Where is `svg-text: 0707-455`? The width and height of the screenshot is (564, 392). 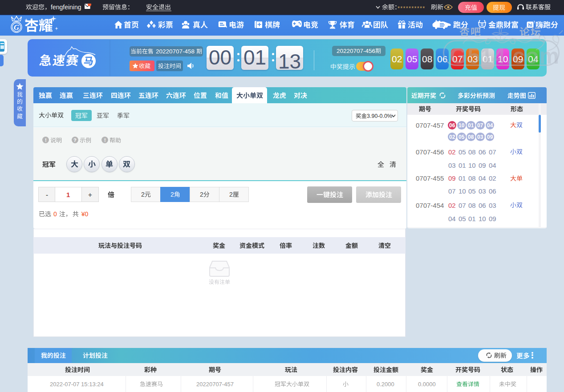
svg-text: 0707-455 is located at coordinates (430, 178).